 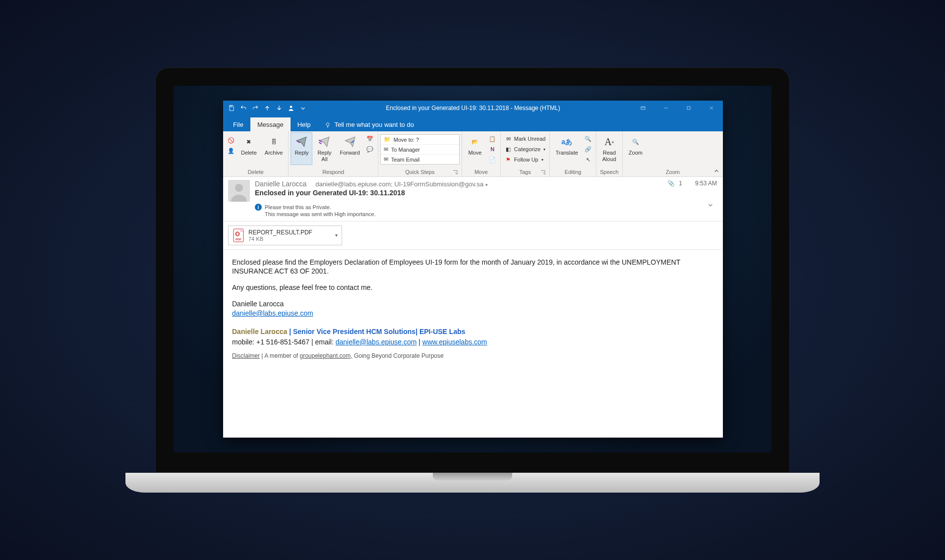 I want to click on actions-button: 📄, so click(x=493, y=160).